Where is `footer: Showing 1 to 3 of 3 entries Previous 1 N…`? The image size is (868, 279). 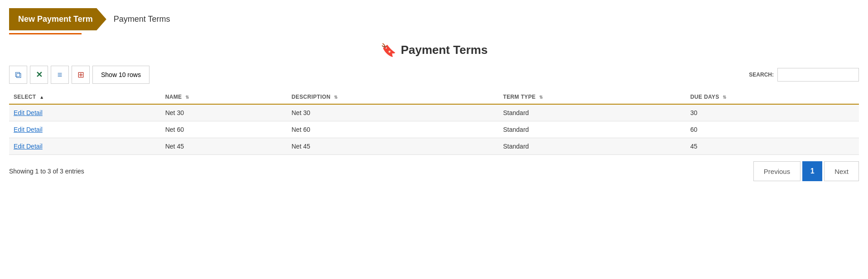
footer: Showing 1 to 3 of 3 entries Previous 1 N… is located at coordinates (434, 171).